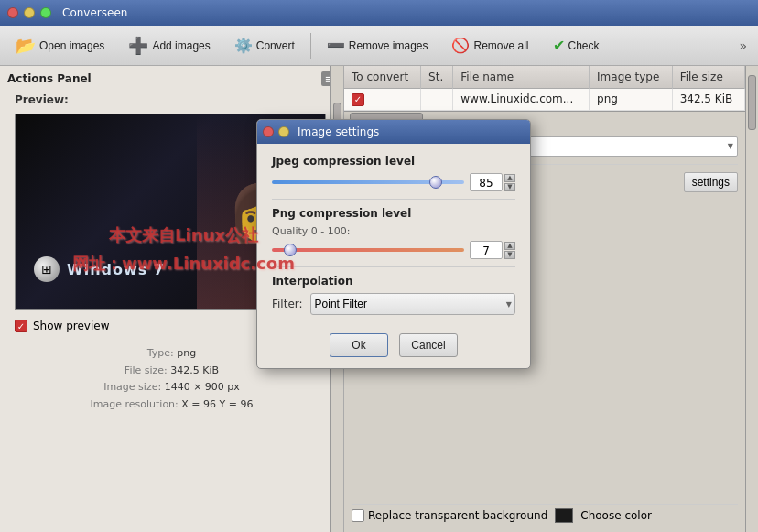 This screenshot has height=532, width=758. I want to click on png-slider-container, so click(368, 250).